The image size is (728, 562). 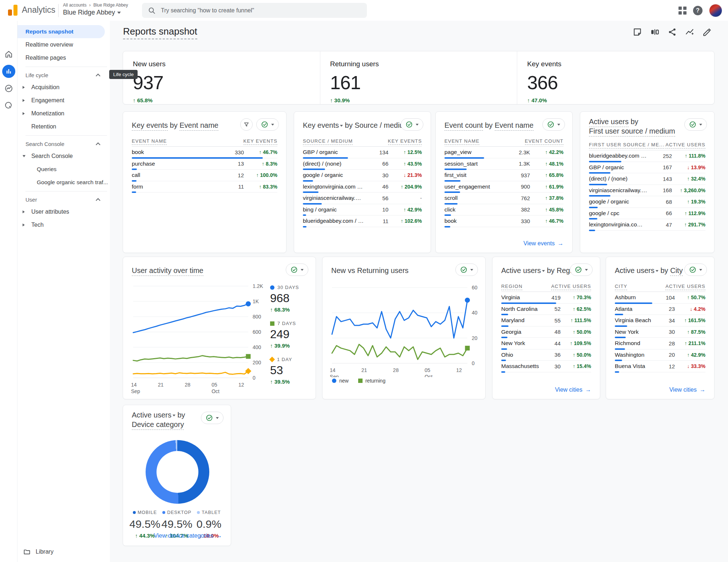 I want to click on table-row: Ashburn104↑ 50.7%, so click(x=660, y=298).